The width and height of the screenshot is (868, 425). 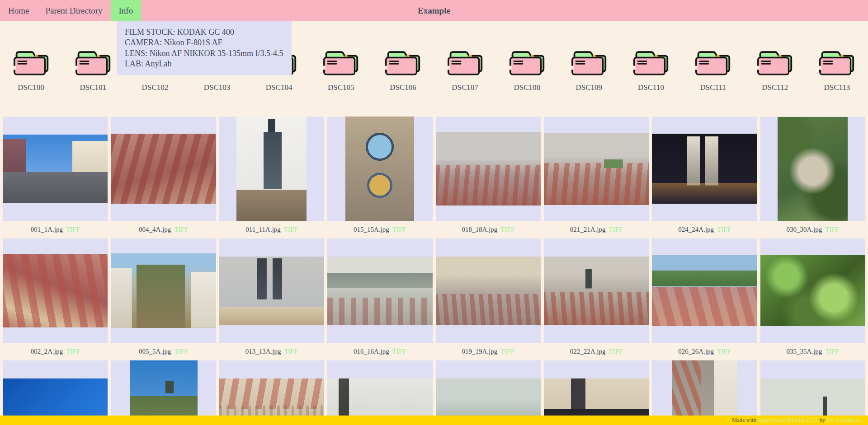 I want to click on photo-caption: 021_21A.jpgTIFF, so click(x=596, y=229).